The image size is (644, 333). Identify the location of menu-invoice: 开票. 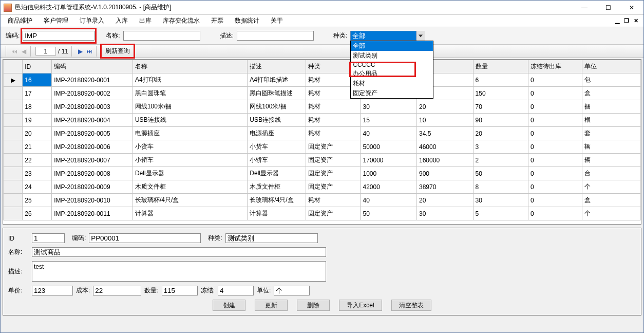
(217, 21).